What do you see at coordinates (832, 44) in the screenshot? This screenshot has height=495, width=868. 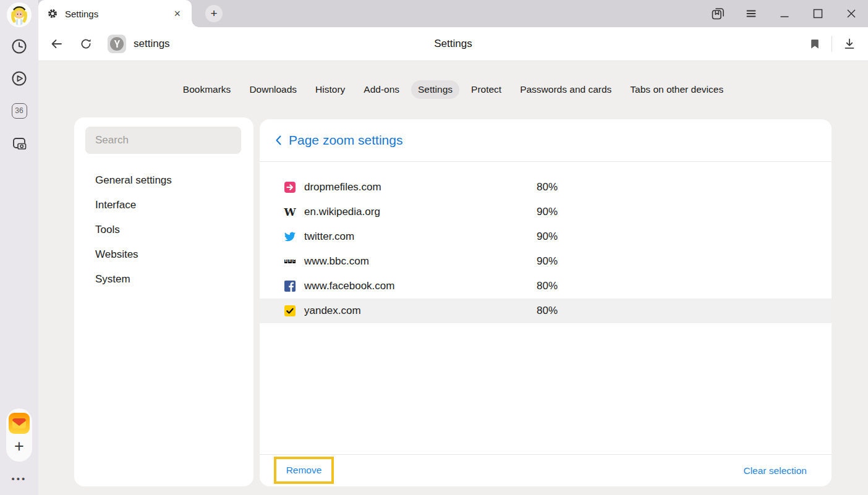 I see `toolbar-right-actions` at bounding box center [832, 44].